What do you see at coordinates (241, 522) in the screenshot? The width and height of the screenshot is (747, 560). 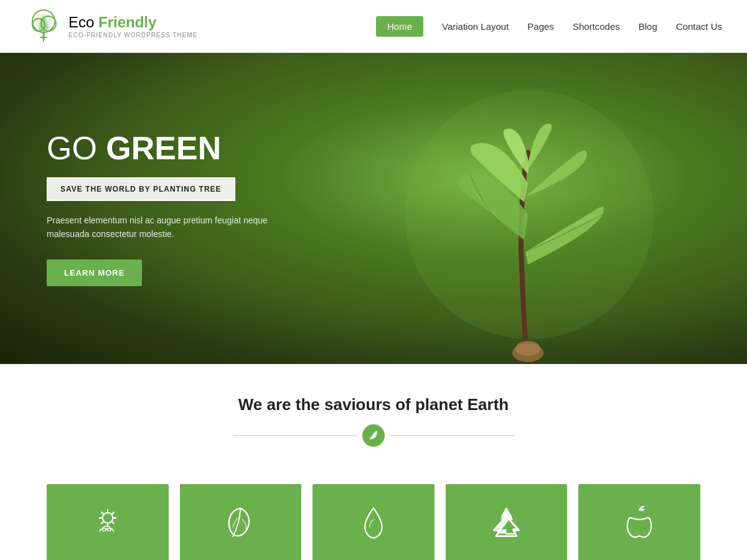 I see `feature-card-leaf` at bounding box center [241, 522].